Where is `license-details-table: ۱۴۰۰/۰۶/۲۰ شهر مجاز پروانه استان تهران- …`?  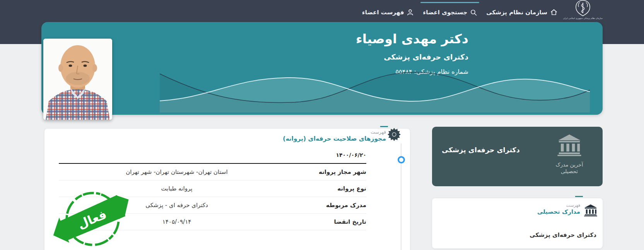
license-details-table: ۱۴۰۰/۰۶/۲۰ شهر مجاز پروانه استان تهران- … is located at coordinates (213, 191).